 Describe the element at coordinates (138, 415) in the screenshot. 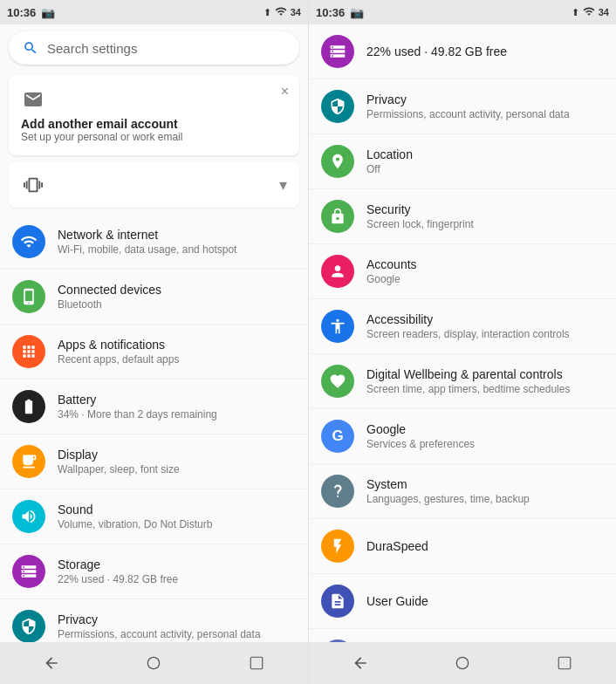

I see `battery-sub: 34% · More than 2 days remaining` at that location.